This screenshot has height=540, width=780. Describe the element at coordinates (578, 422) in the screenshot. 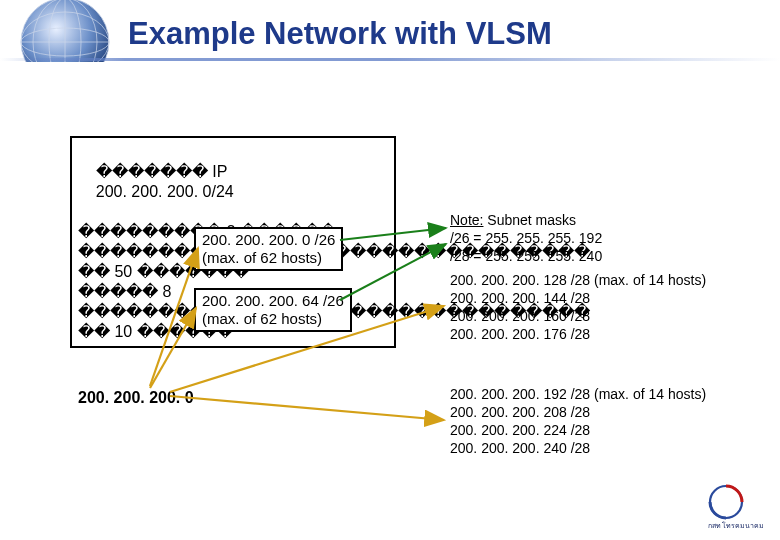

I see `subnet-group-192: 200. 200. 200. 192 /28 (max. of 14 hosts…` at that location.